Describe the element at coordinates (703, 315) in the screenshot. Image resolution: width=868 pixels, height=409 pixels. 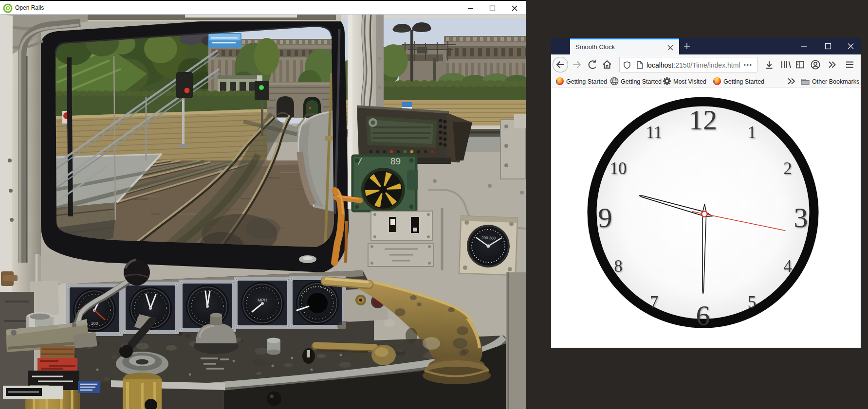
I see `svg-text: 6` at that location.